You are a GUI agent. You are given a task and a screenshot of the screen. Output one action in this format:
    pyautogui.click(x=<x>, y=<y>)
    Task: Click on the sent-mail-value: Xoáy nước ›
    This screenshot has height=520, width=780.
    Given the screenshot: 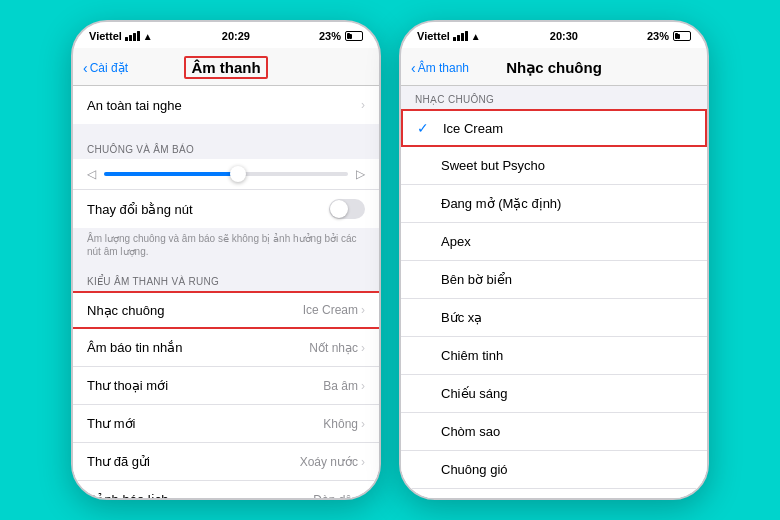 What is the action you would take?
    pyautogui.click(x=332, y=462)
    